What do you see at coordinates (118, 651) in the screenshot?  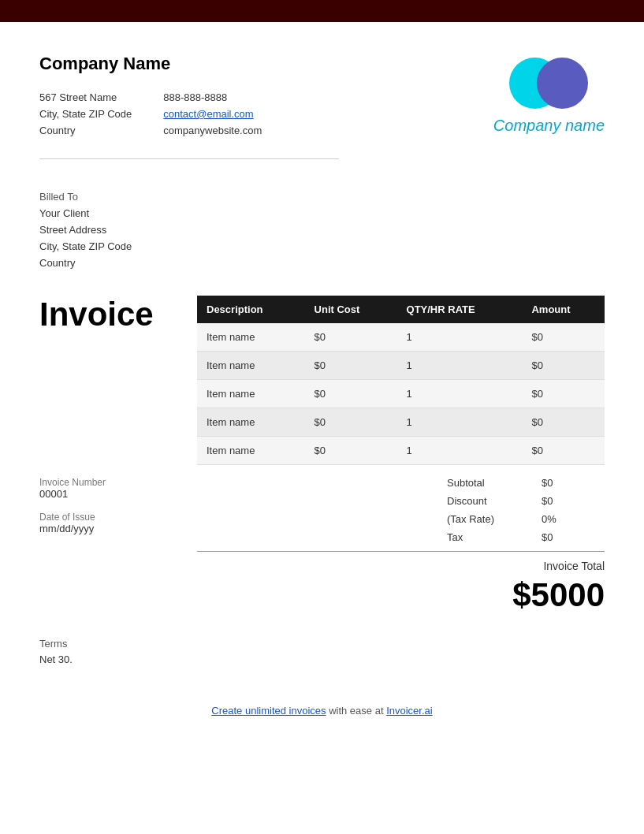 I see `terms-section: Terms Net 30.` at bounding box center [118, 651].